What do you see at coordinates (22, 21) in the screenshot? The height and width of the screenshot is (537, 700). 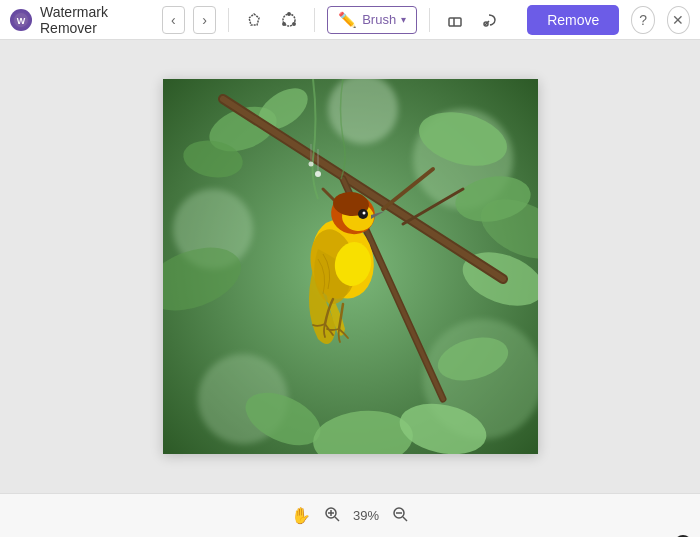 I see `svg-text: W` at bounding box center [22, 21].